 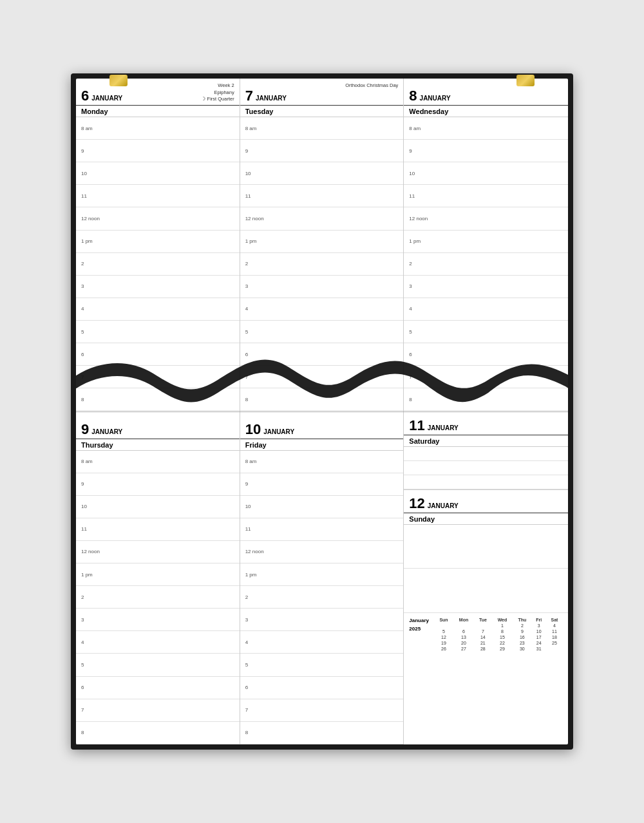 What do you see at coordinates (322, 426) in the screenshot?
I see `day-header-10: 10 January` at bounding box center [322, 426].